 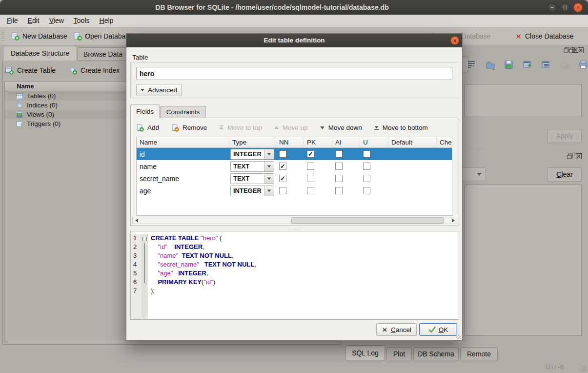 I want to click on maximize-button: □, so click(x=565, y=8).